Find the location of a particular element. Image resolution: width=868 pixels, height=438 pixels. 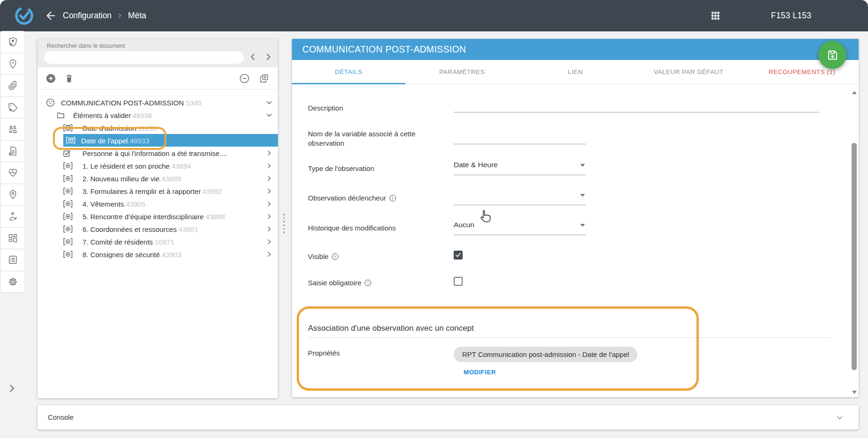

app-logo-check-icon is located at coordinates (24, 16).